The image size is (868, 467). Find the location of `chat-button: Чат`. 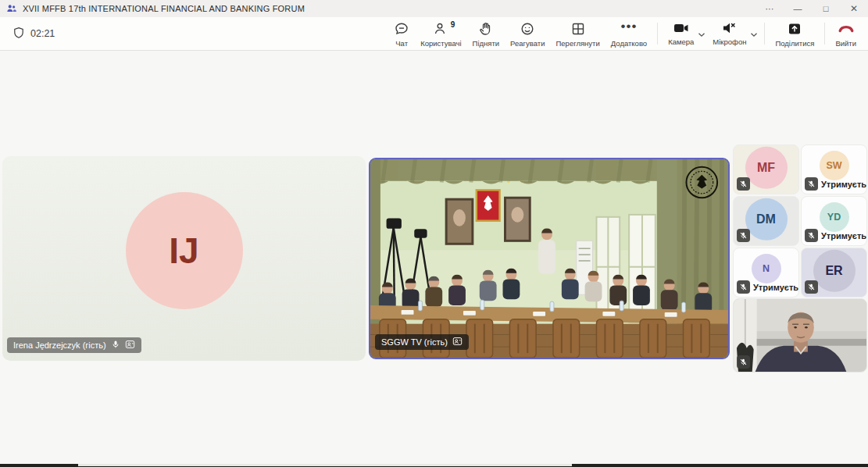

chat-button: Чат is located at coordinates (402, 34).